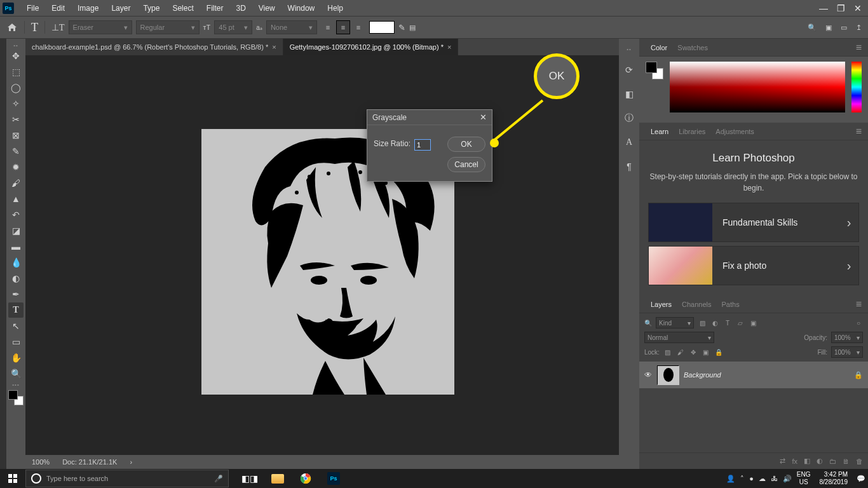  I want to click on status-chevron-icon: ›, so click(131, 462).